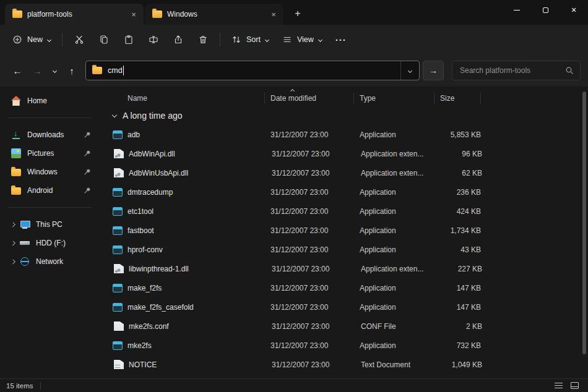 The image size is (588, 392). What do you see at coordinates (153, 40) in the screenshot?
I see `rename-button` at bounding box center [153, 40].